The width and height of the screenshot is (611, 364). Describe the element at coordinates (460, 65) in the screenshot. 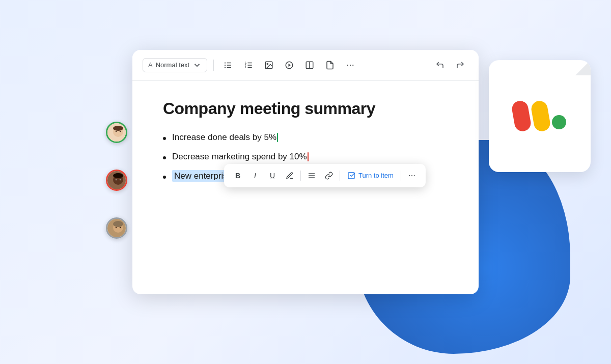

I see `redo-button` at that location.